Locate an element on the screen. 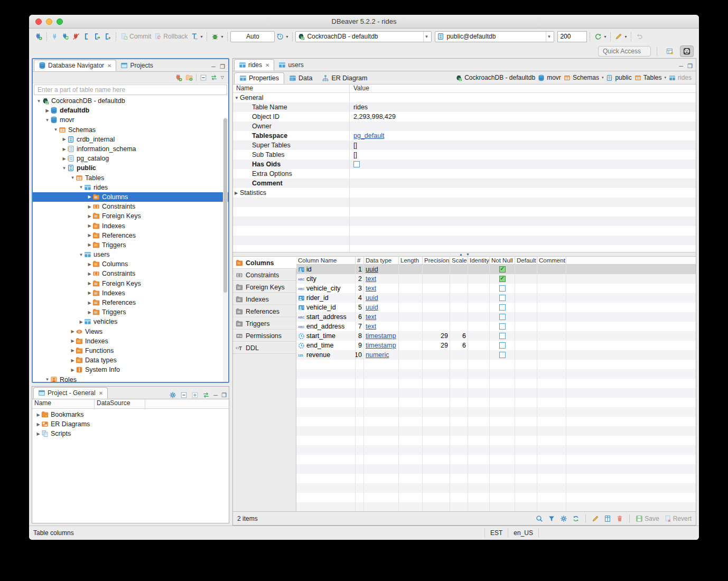 This screenshot has width=728, height=581. splitter-sash: ▲▼ is located at coordinates (464, 255).